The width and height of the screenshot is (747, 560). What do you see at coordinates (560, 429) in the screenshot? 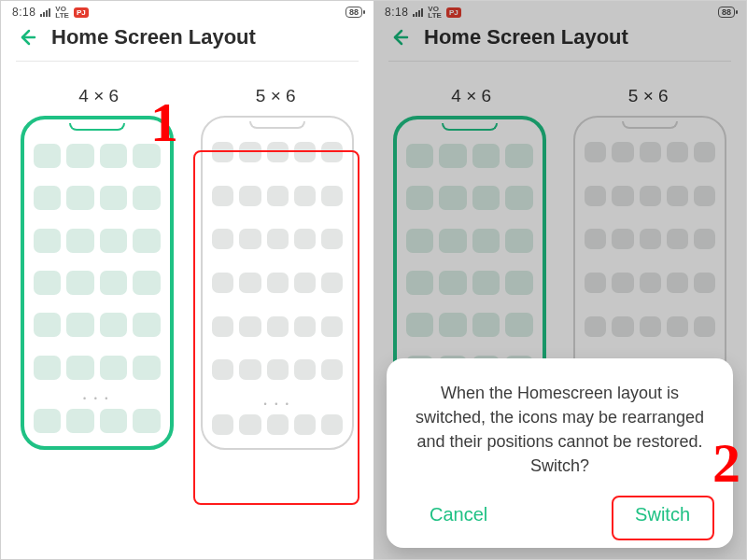
I see `dialog-message: When the Homescreen layout is switched, …` at bounding box center [560, 429].